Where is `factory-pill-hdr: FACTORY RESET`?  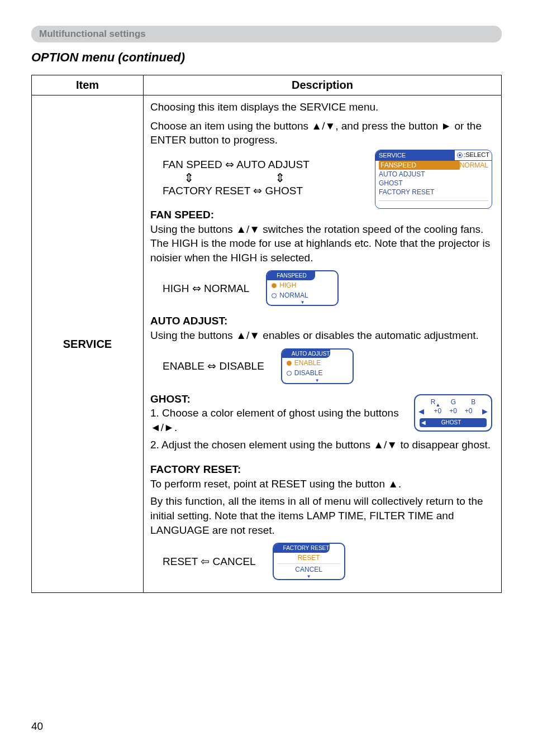
factory-pill-hdr: FACTORY RESET is located at coordinates (306, 548).